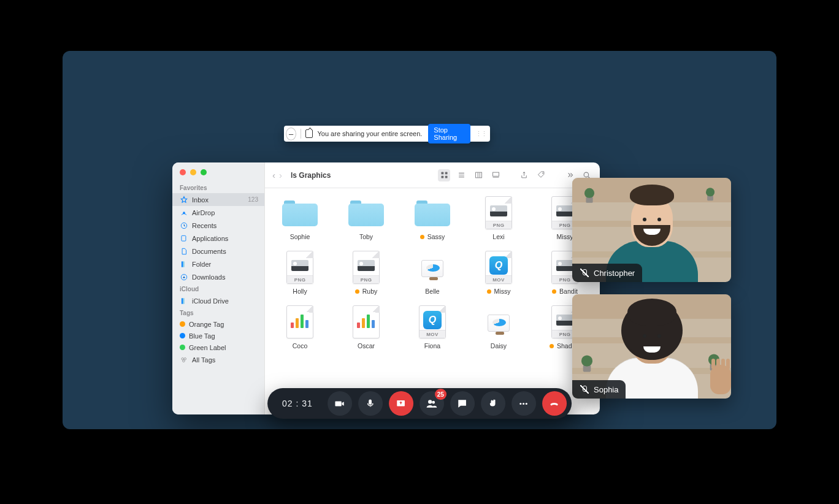 The width and height of the screenshot is (839, 504). Describe the element at coordinates (366, 346) in the screenshot. I see `file-name: Oscar` at that location.